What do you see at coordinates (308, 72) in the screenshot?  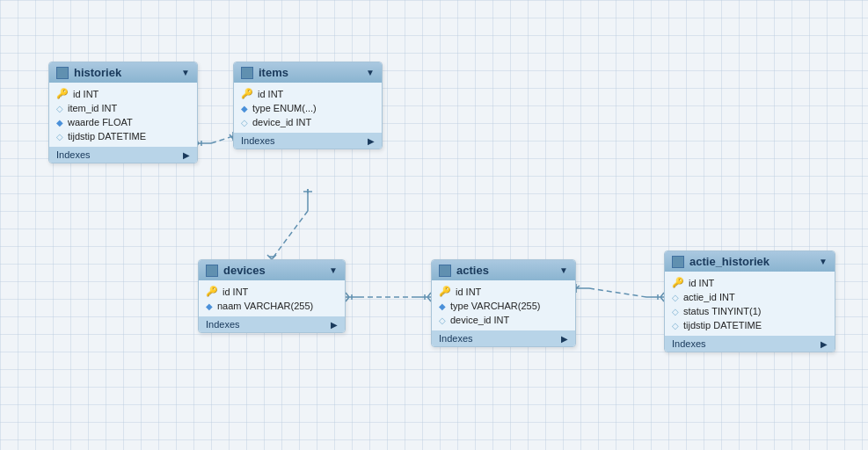 I see `table-header-items: items ▼` at bounding box center [308, 72].